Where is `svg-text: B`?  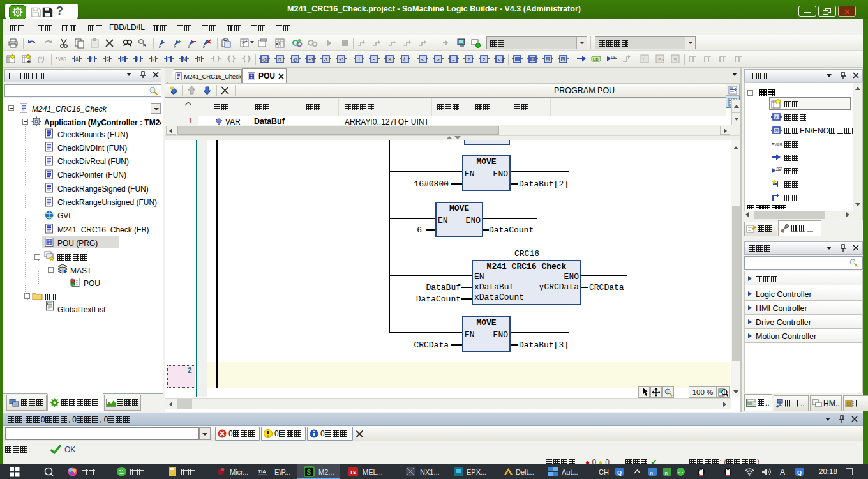 svg-text: B is located at coordinates (144, 46).